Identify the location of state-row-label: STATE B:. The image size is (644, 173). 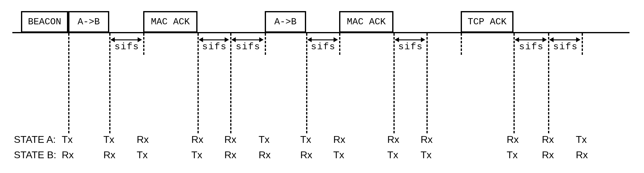
(35, 155).